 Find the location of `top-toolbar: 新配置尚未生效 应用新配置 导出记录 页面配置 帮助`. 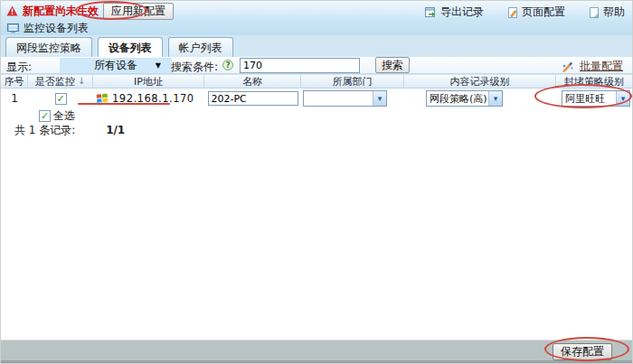

top-toolbar: 新配置尚未生效 应用新配置 导出记录 页面配置 帮助 is located at coordinates (316, 18).